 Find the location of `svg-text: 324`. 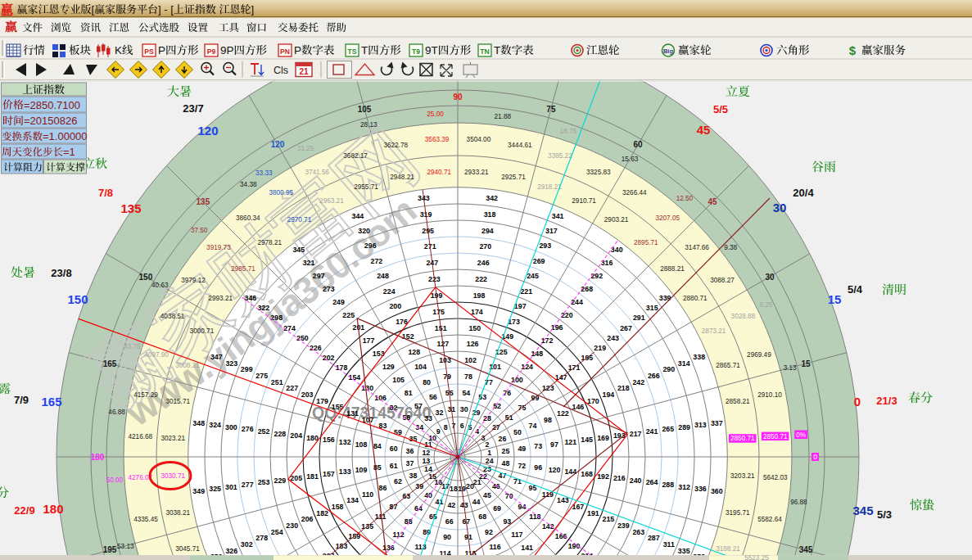

svg-text: 324 is located at coordinates (215, 425).